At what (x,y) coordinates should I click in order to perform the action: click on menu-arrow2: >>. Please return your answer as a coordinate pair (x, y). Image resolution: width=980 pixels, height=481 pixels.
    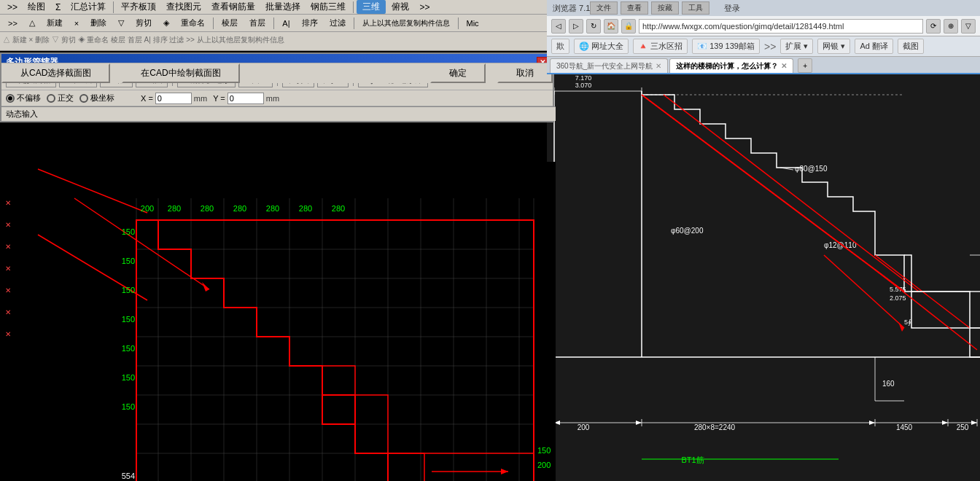
    Looking at the image, I should click on (424, 7).